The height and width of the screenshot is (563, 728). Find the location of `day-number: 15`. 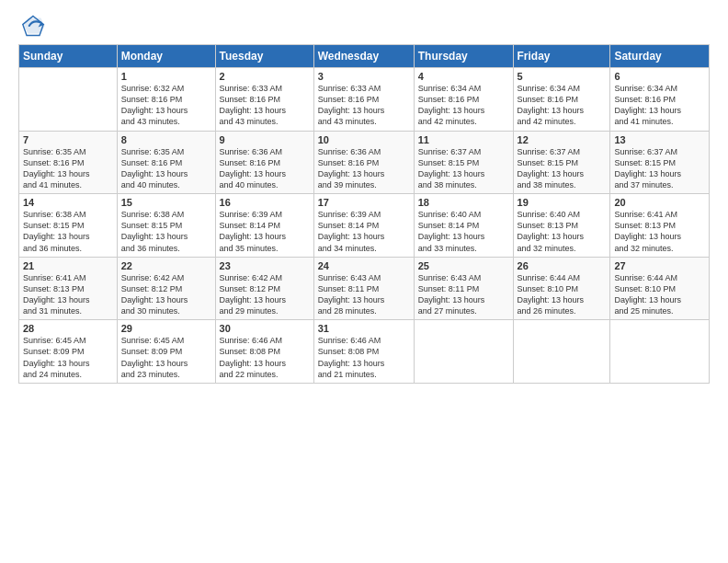

day-number: 15 is located at coordinates (166, 202).